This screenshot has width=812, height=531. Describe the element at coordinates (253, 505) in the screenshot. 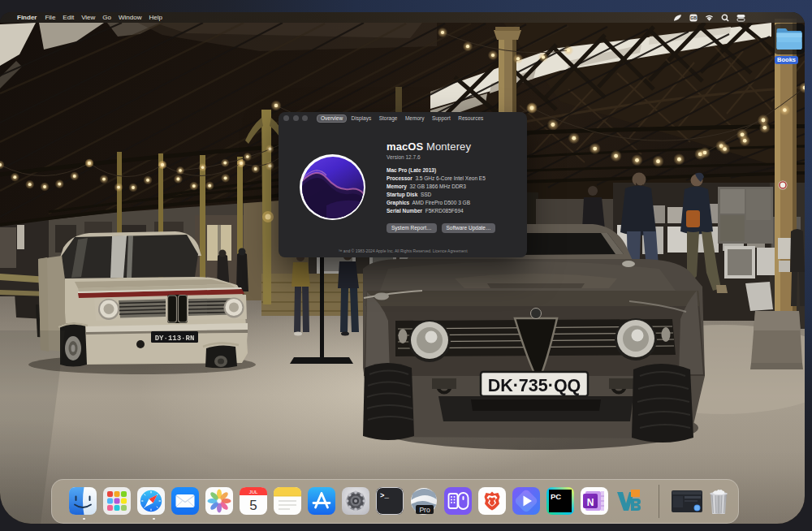

I see `svg-text: 5` at that location.